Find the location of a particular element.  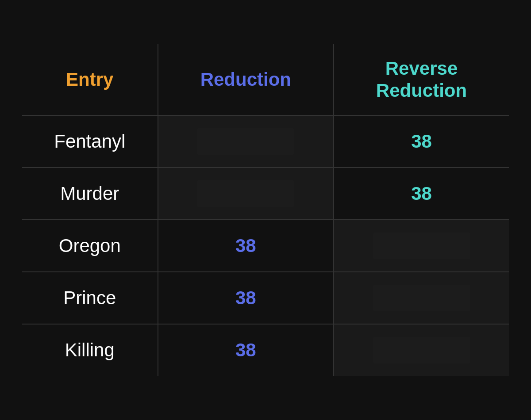

entry-cell: Fentanyl is located at coordinates (90, 141).